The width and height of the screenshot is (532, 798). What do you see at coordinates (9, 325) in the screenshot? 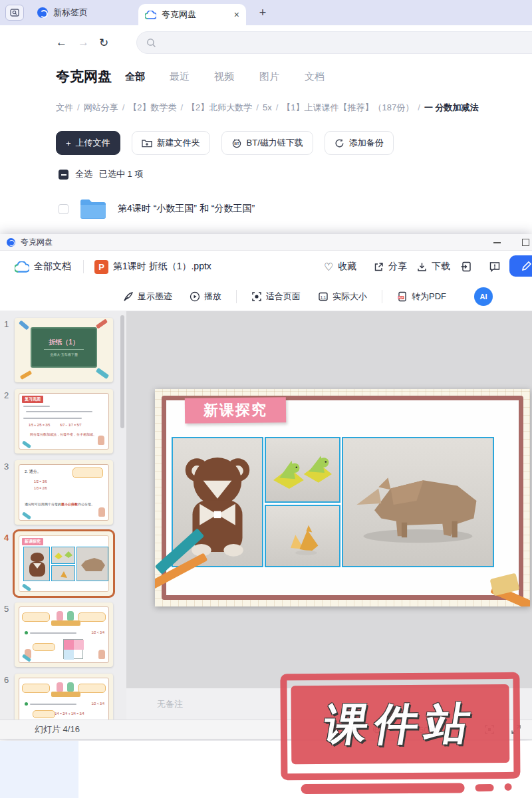
I see `slide-number: 1` at bounding box center [9, 325].